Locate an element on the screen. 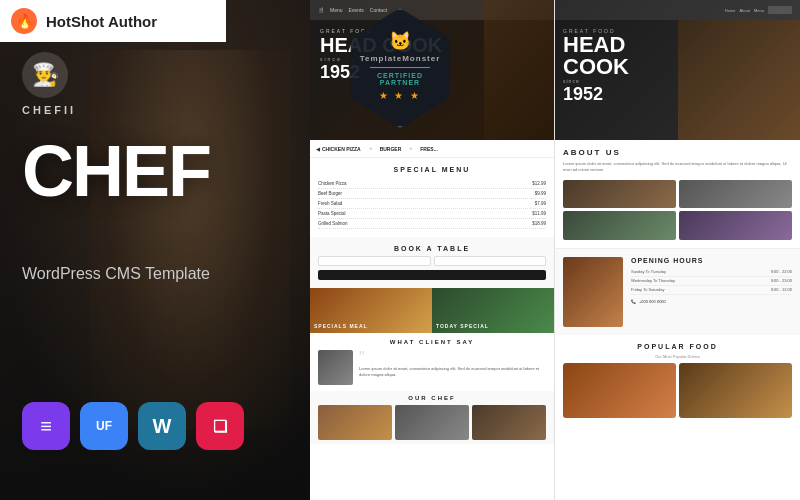 The height and width of the screenshot is (500, 800). opening-time-3: 9:00 - 12:00 is located at coordinates (782, 290).